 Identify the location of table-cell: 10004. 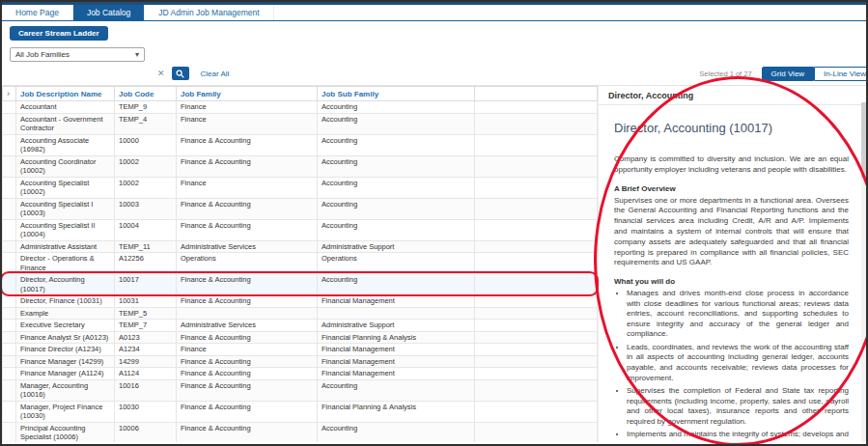
(146, 230).